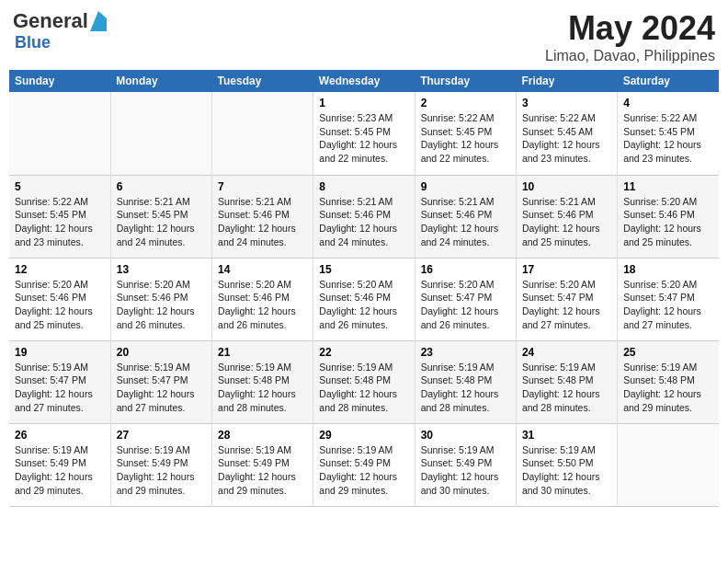  Describe the element at coordinates (566, 435) in the screenshot. I see `day-number: 31` at that location.